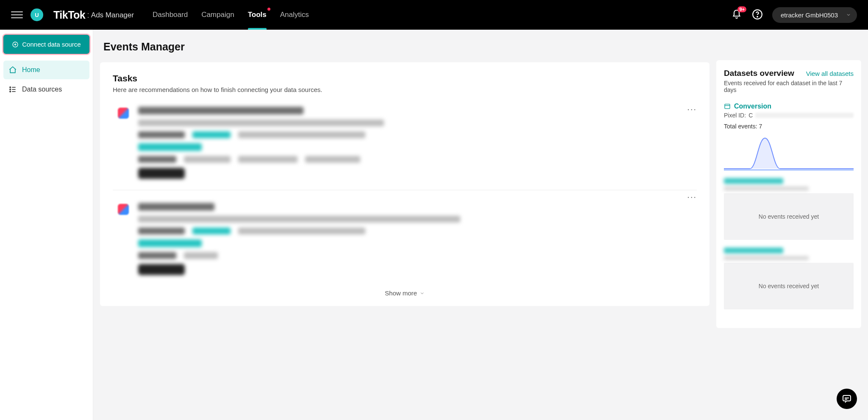 The height and width of the screenshot is (420, 868). What do you see at coordinates (789, 152) in the screenshot?
I see `sparkline-chart` at bounding box center [789, 152].